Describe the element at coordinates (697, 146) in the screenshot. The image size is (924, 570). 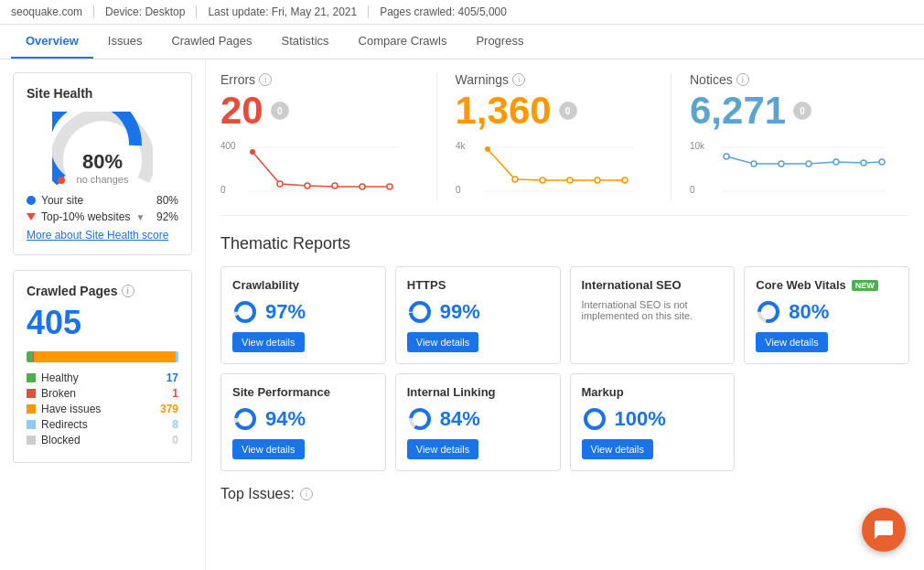
I see `svg-text: 10k` at that location.